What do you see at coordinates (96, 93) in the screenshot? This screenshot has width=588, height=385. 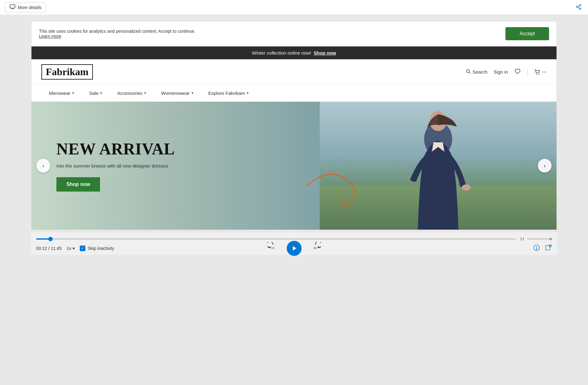 I see `nav-sale: Sale ▾` at bounding box center [96, 93].